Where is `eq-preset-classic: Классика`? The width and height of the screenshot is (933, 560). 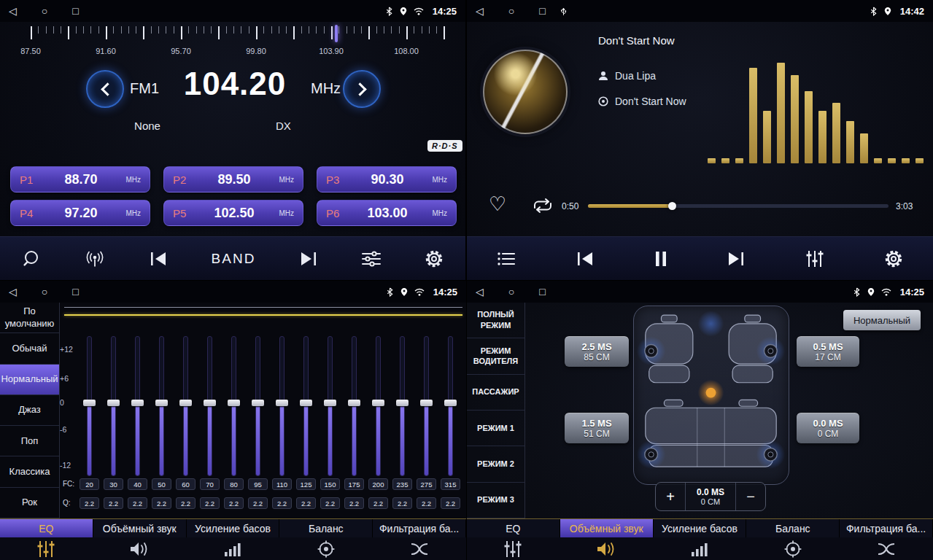 eq-preset-classic: Классика is located at coordinates (29, 472).